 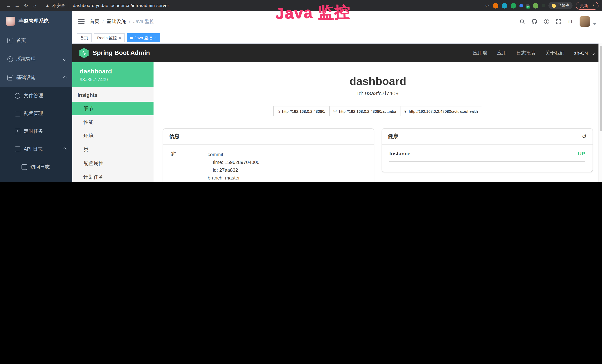 I want to click on tab-label: Java 监控, so click(x=143, y=38).